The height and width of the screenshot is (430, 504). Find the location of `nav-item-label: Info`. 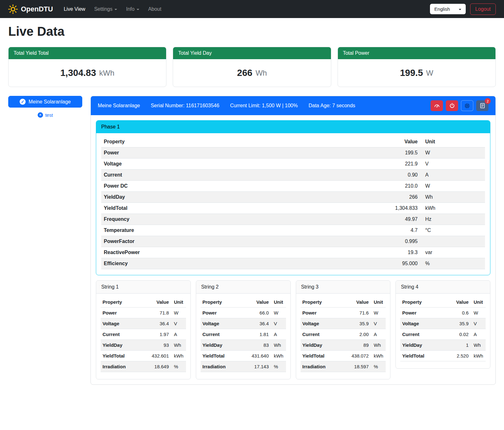

nav-item-label: Info is located at coordinates (130, 9).